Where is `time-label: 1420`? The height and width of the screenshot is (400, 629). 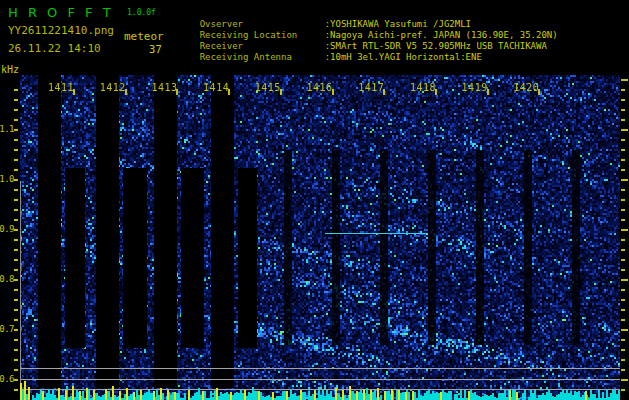
time-label: 1420 is located at coordinates (526, 88).